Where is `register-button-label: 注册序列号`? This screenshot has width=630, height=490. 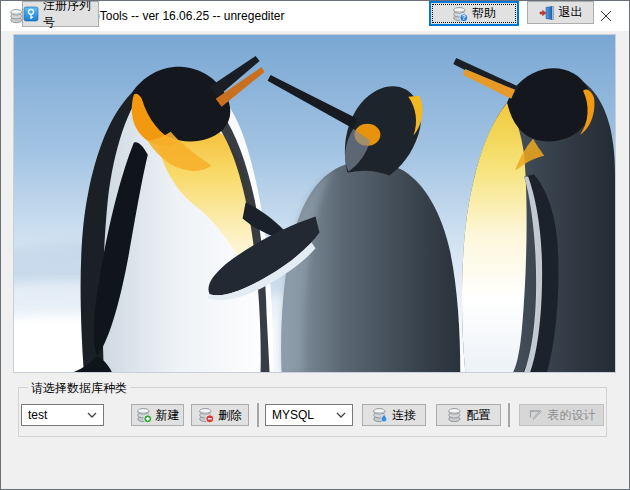
register-button-label: 注册序列号 is located at coordinates (70, 16).